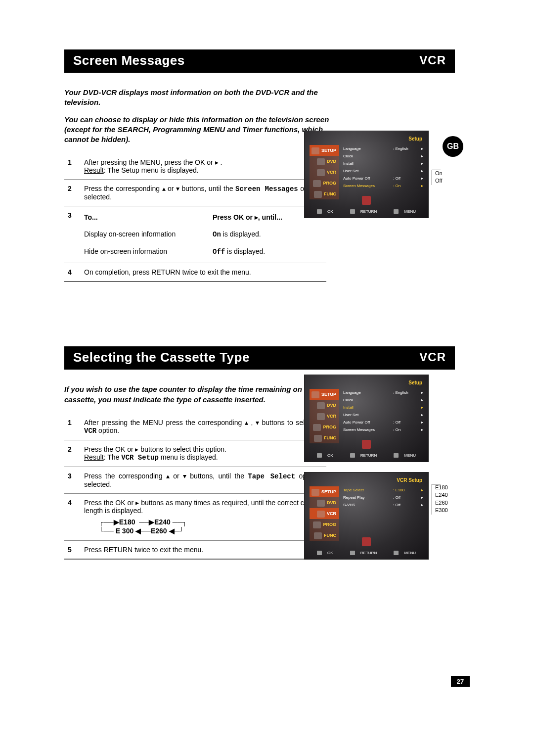 The height and width of the screenshot is (756, 534). Describe the element at coordinates (205, 453) in the screenshot. I see `step-body: Press the OK or ▸ buttons to select this…` at that location.